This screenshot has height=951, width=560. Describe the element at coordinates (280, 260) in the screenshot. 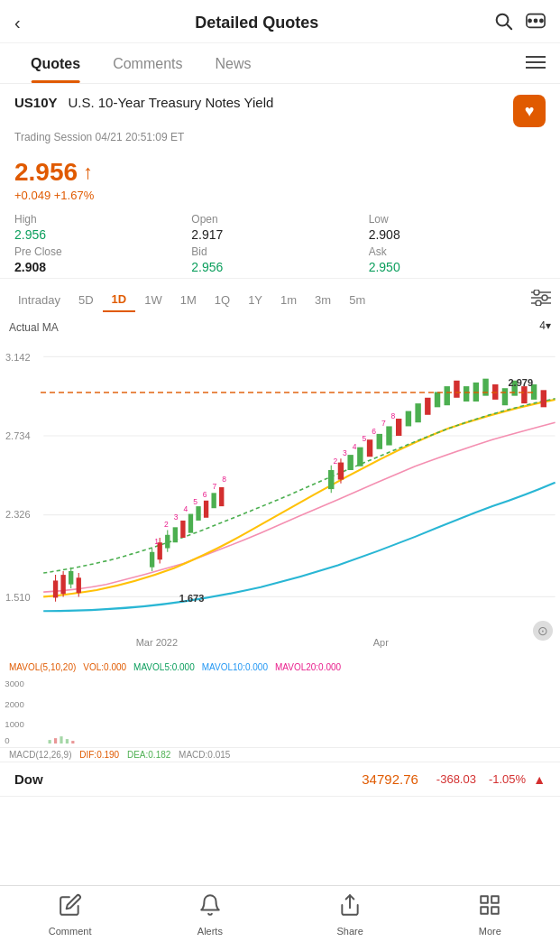

I see `stat-bid: Bid 2.956` at that location.